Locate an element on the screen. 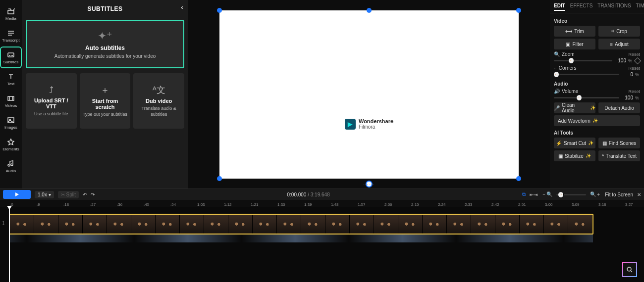  detach-audio-button: Detach Audio is located at coordinates (619, 108).